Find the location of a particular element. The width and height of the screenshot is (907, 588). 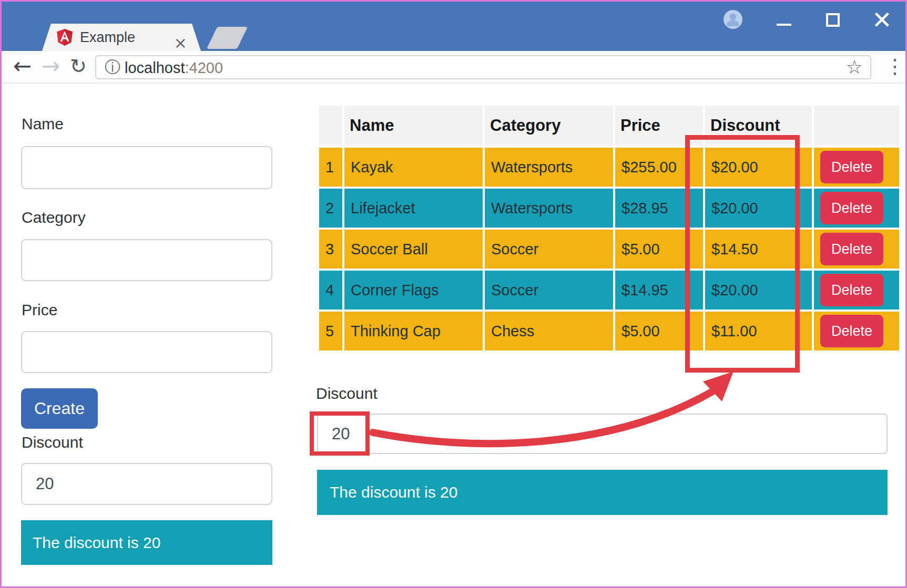

browser-tab: Example × is located at coordinates (121, 37).